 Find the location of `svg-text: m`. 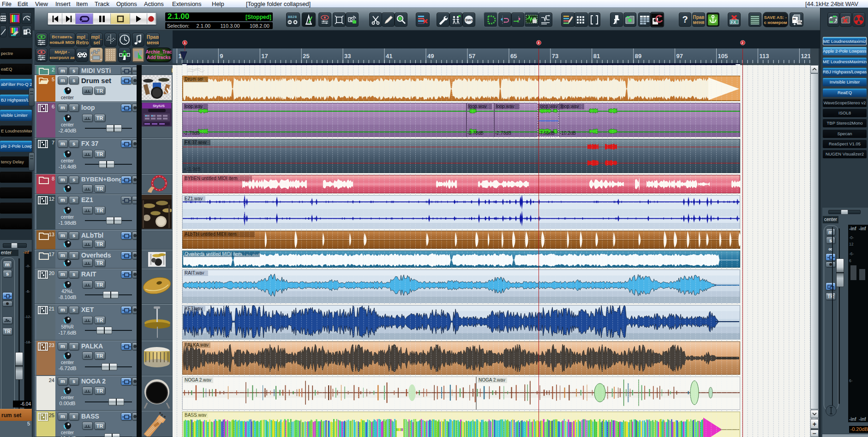

svg-text: m is located at coordinates (795, 18).